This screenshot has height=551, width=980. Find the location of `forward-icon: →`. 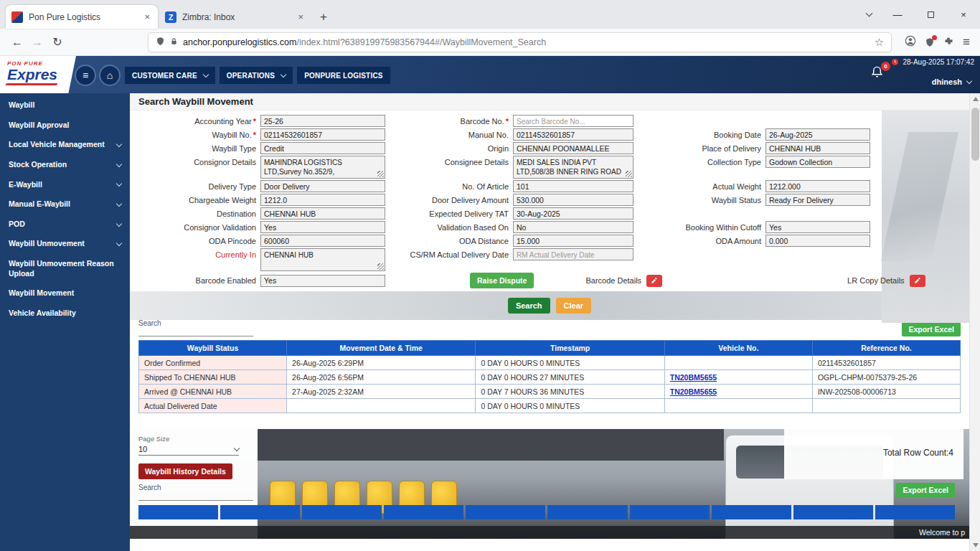

forward-icon: → is located at coordinates (37, 42).